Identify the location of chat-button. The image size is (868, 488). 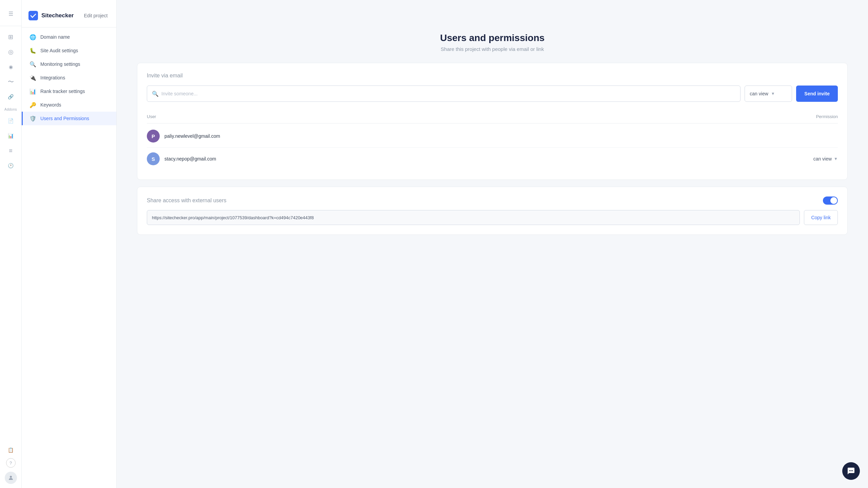
(851, 471).